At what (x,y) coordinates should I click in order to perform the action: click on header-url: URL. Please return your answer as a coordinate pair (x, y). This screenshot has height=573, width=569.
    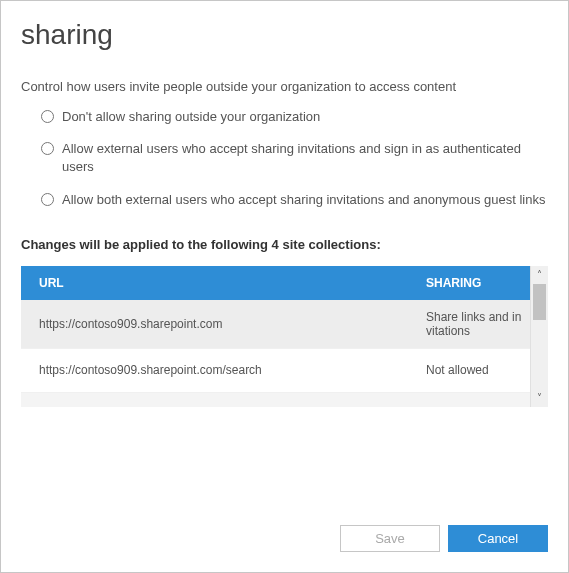
    Looking at the image, I should click on (218, 283).